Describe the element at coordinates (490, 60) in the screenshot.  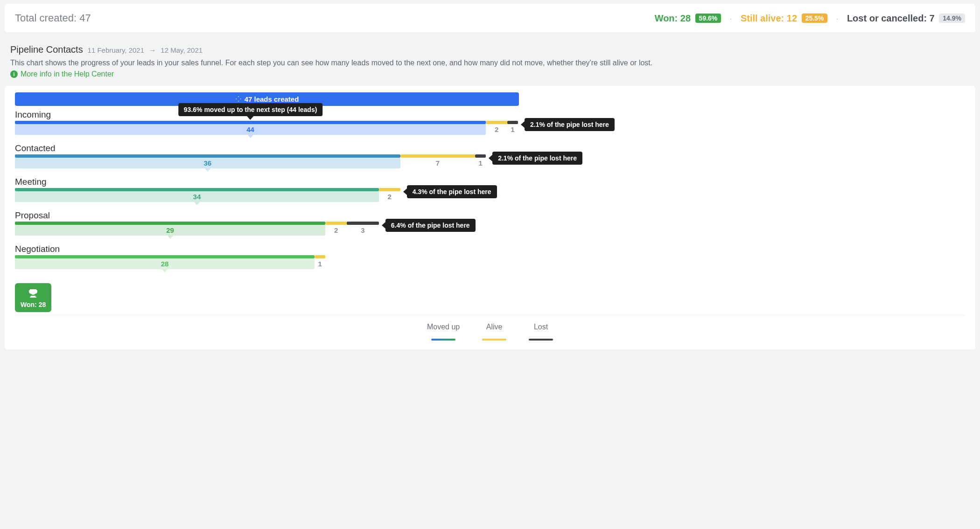
I see `chart-header: Pipeline Contacts 11 February, 2021 → 12…` at that location.